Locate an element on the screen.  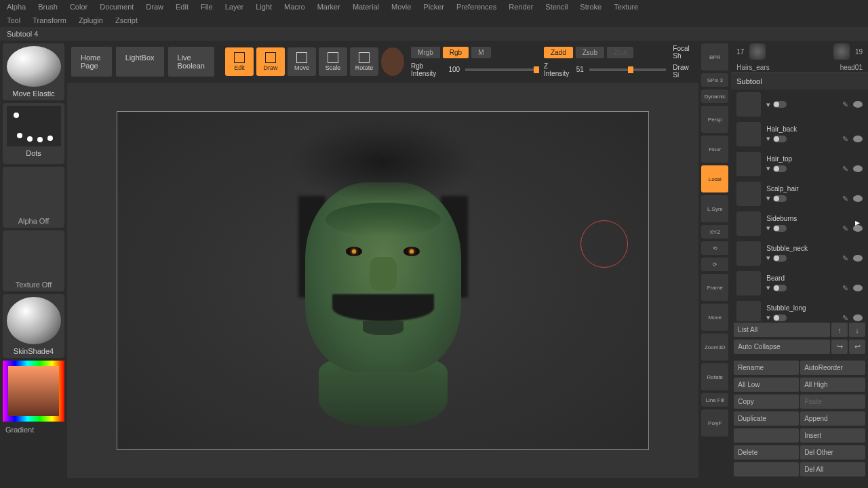
draw-size-label: Draw Si is located at coordinates (684, 71).